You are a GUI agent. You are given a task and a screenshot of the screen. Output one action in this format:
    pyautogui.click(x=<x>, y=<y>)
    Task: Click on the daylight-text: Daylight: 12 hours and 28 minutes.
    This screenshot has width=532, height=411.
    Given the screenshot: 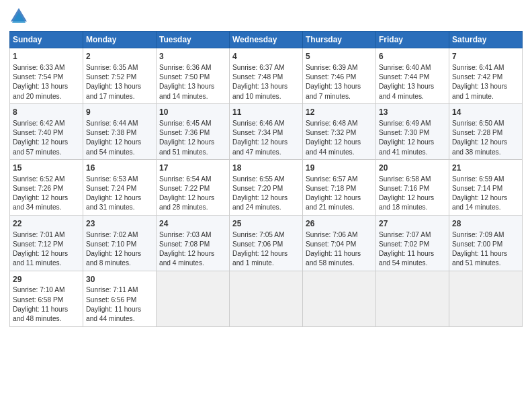 What is the action you would take?
    pyautogui.click(x=187, y=203)
    